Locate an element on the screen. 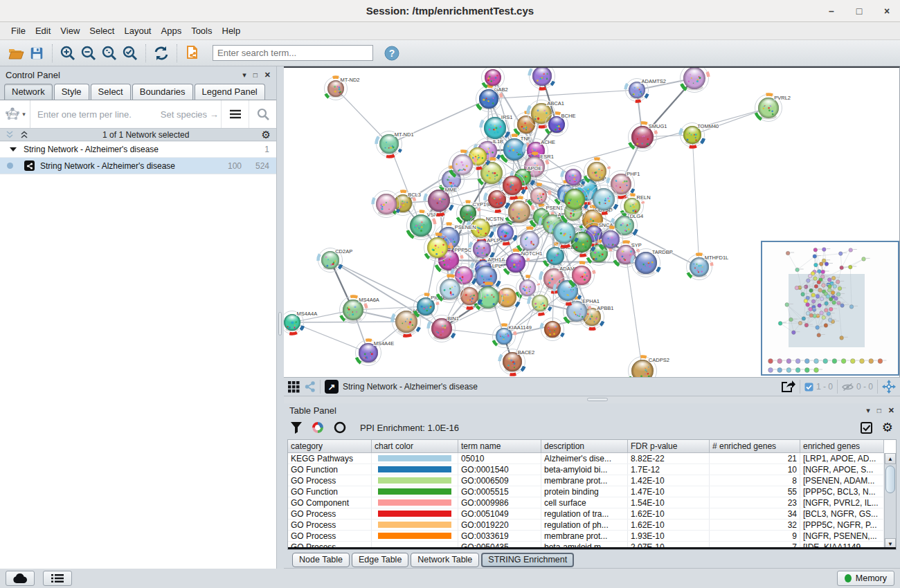 This screenshot has height=588, width=900. string-search-icon is located at coordinates (262, 114).